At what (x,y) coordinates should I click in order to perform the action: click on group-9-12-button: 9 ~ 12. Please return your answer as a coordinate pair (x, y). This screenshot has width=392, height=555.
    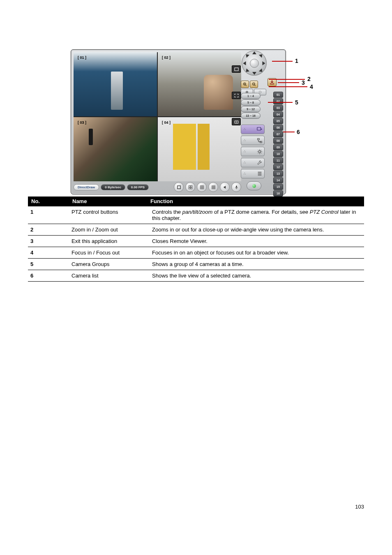
    Looking at the image, I should click on (251, 109).